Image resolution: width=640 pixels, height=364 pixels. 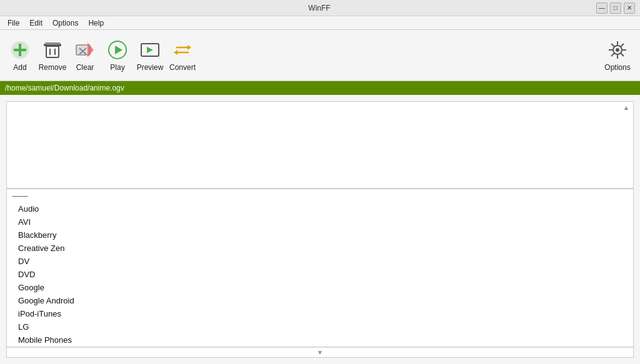 I want to click on options-icon, so click(x=618, y=50).